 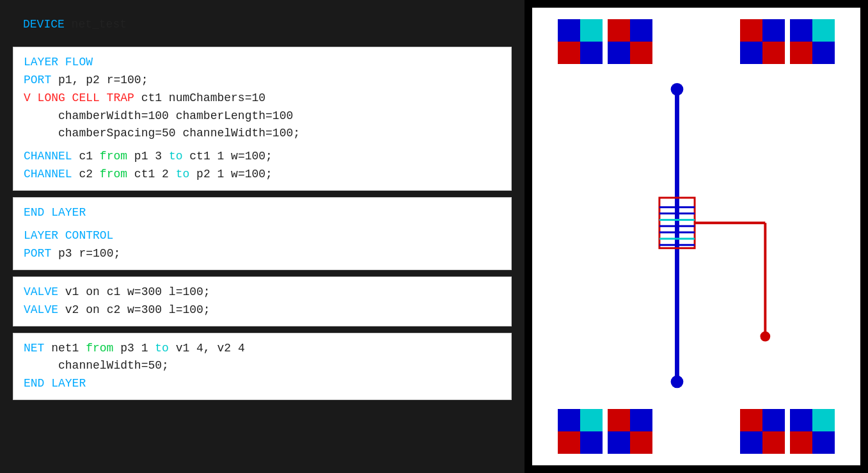 What do you see at coordinates (262, 213) in the screenshot?
I see `end-layer-line: END LAYER` at bounding box center [262, 213].